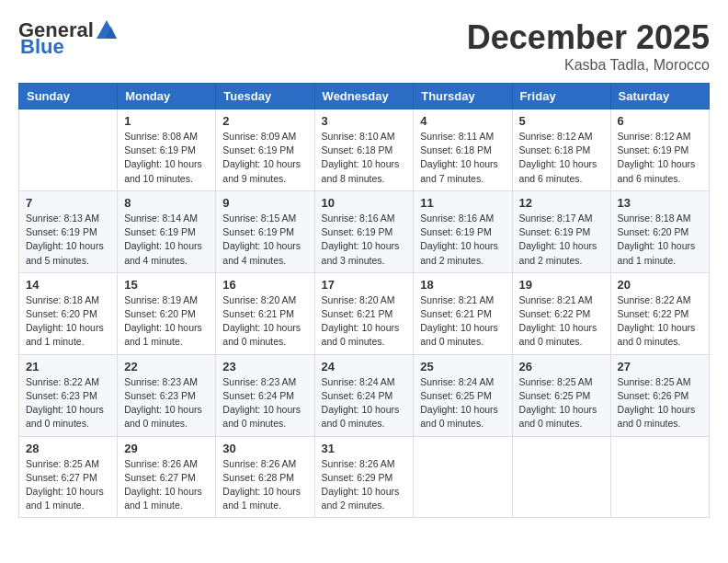  I want to click on calendar-cell: 29Sunrise: 8:26 AM Sunset: 6:27 PM Dayli…, so click(167, 477).